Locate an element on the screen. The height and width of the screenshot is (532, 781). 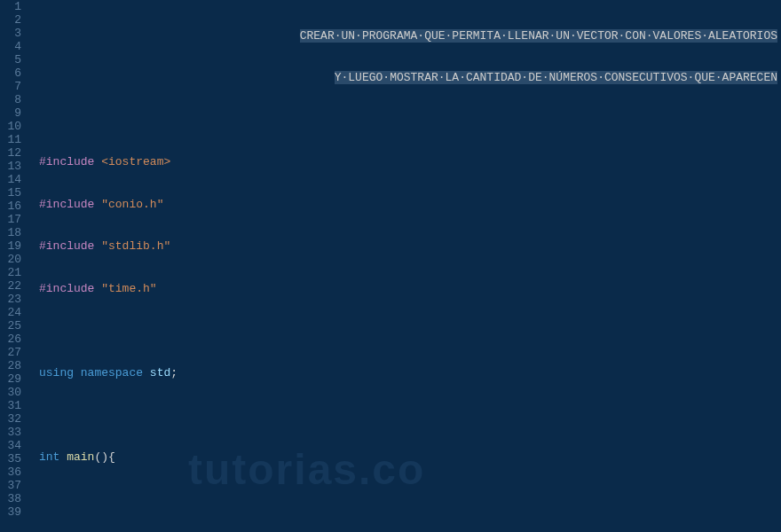
line-number: 21 is located at coordinates (11, 273).